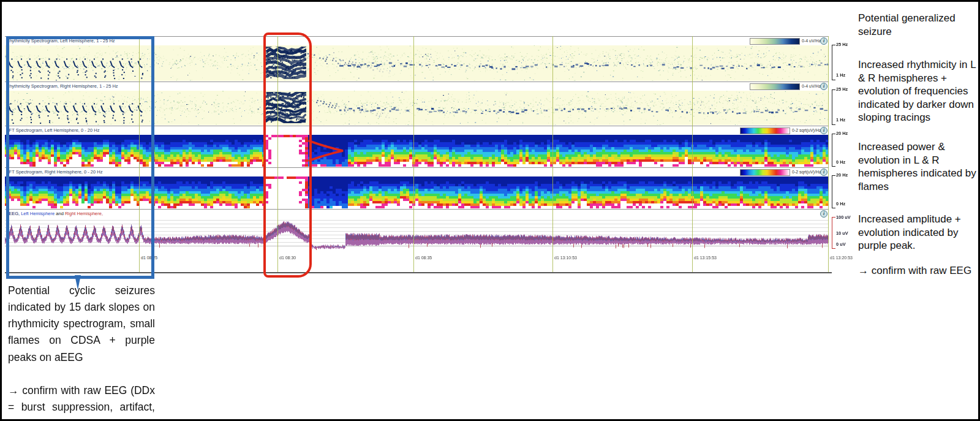 This screenshot has width=980, height=421. Describe the element at coordinates (843, 218) in the screenshot. I see `scale-label: 100 uV` at that location.